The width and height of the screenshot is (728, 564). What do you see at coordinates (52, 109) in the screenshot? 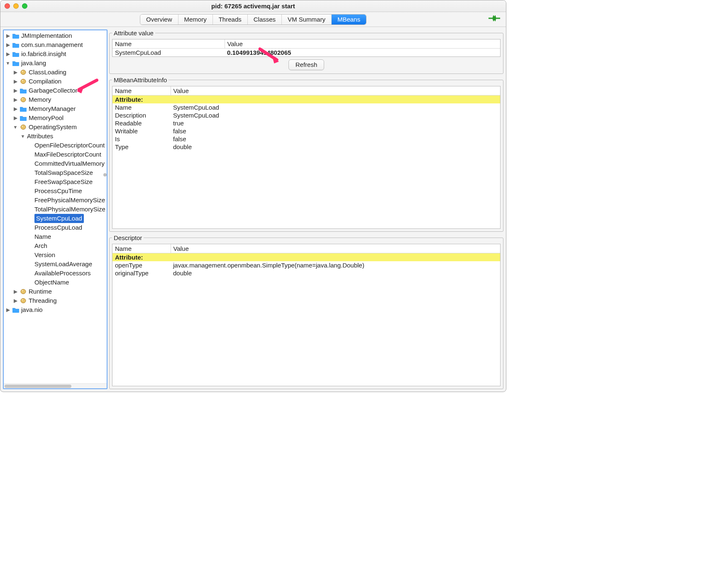
I see `tree-label: MemoryManager` at bounding box center [52, 109].